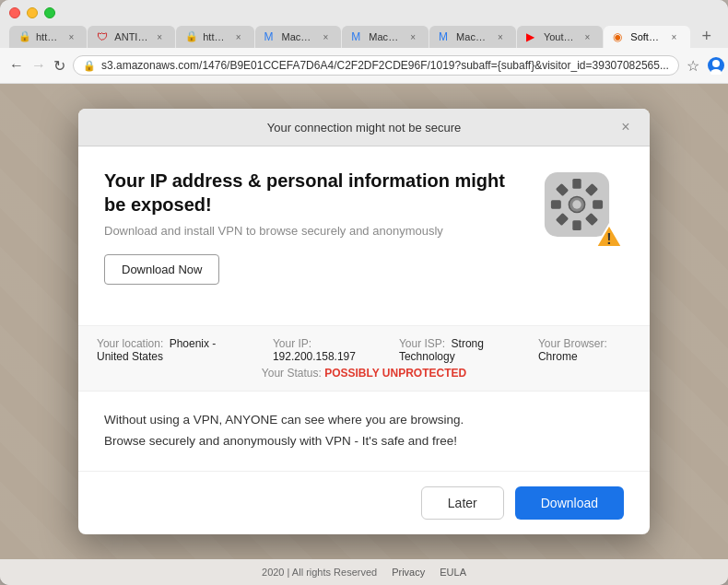  I want to click on modal-title: Your connection might not be secure, so click(364, 127).